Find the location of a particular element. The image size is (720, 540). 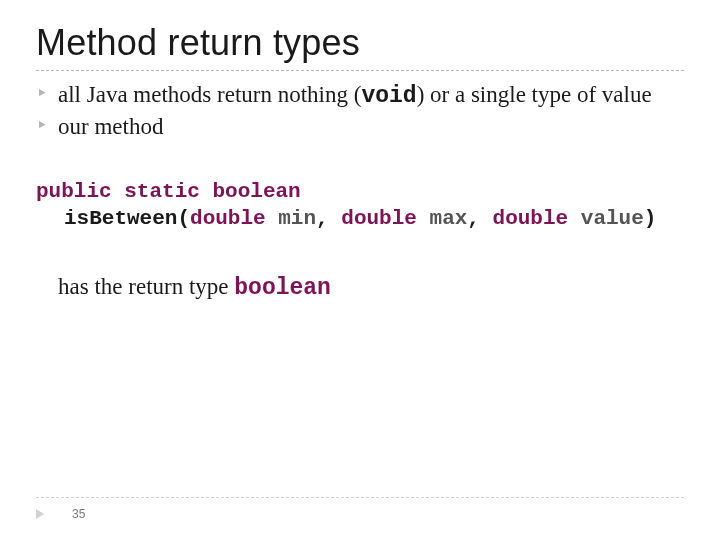

paren: ) is located at coordinates (650, 218).